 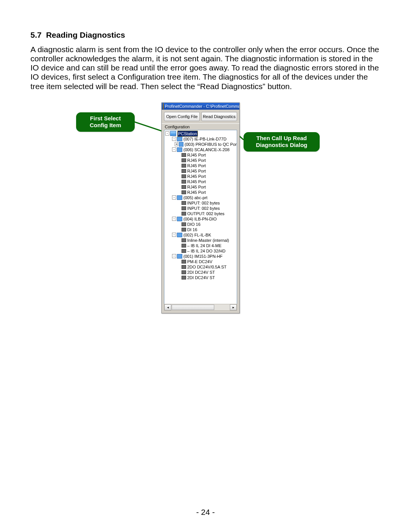 What do you see at coordinates (163, 106) in the screenshot?
I see `app-icon` at bounding box center [163, 106].